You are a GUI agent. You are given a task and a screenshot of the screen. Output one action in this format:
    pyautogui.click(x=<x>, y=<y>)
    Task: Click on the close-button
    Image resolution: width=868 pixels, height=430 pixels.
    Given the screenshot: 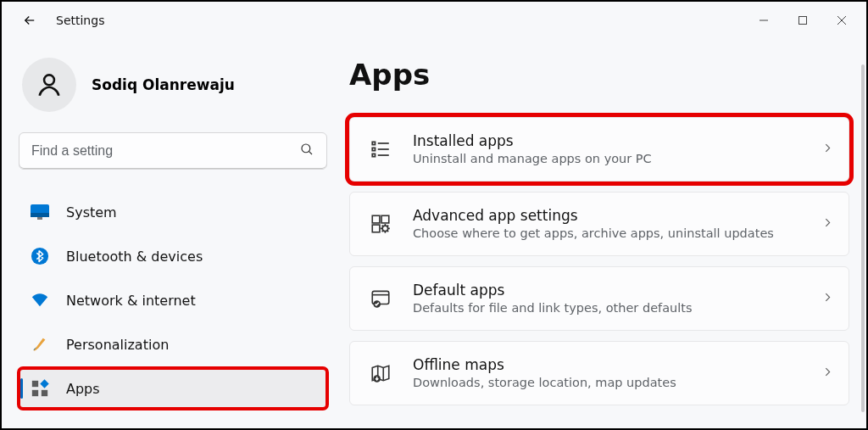 What is the action you would take?
    pyautogui.click(x=842, y=20)
    